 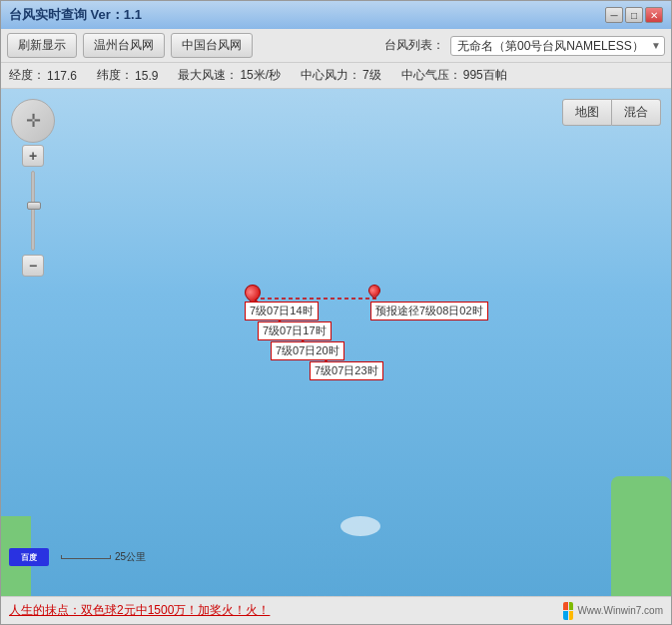 I want to click on status-right: Www.Winwin7.com, so click(x=613, y=611).